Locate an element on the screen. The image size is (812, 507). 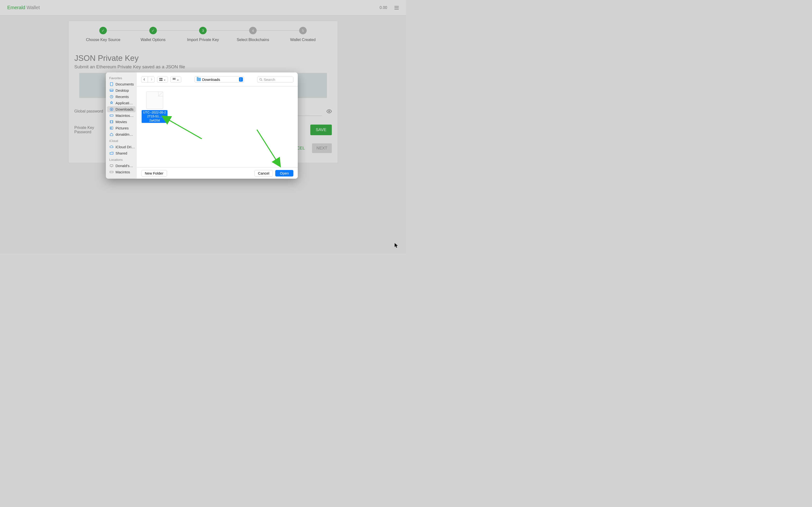
dialog-open-button: Open is located at coordinates (284, 173).